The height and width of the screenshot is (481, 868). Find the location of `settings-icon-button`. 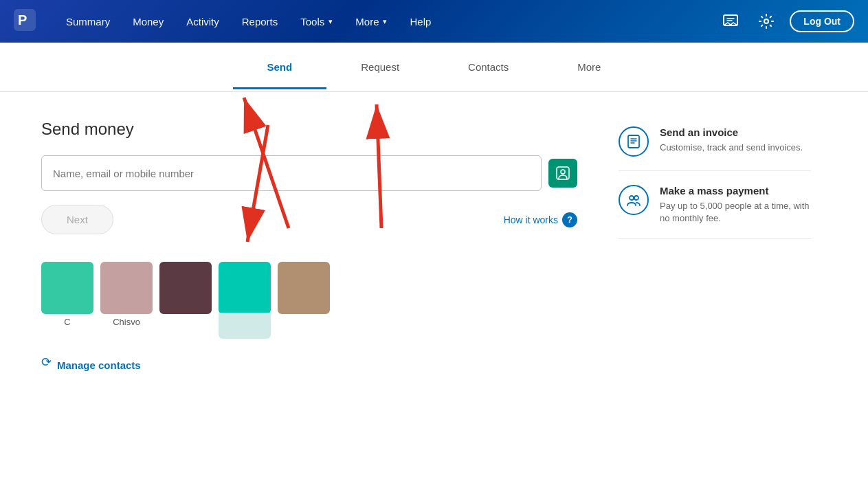

settings-icon-button is located at coordinates (766, 21).